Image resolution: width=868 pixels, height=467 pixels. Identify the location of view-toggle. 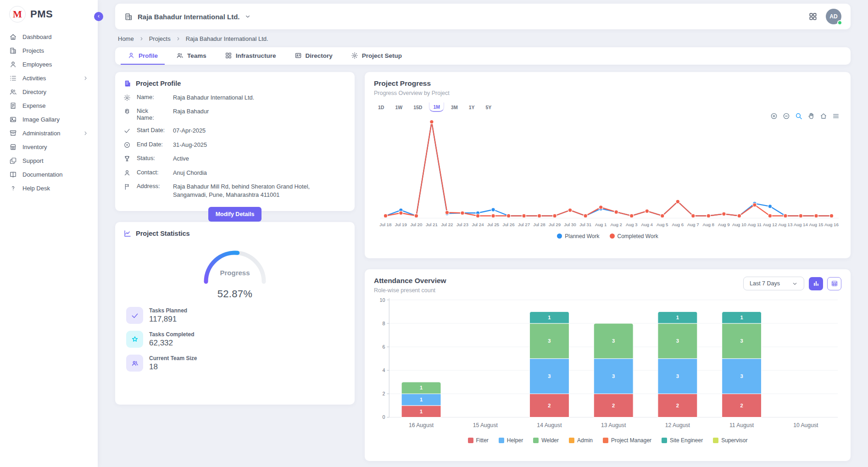
(825, 284).